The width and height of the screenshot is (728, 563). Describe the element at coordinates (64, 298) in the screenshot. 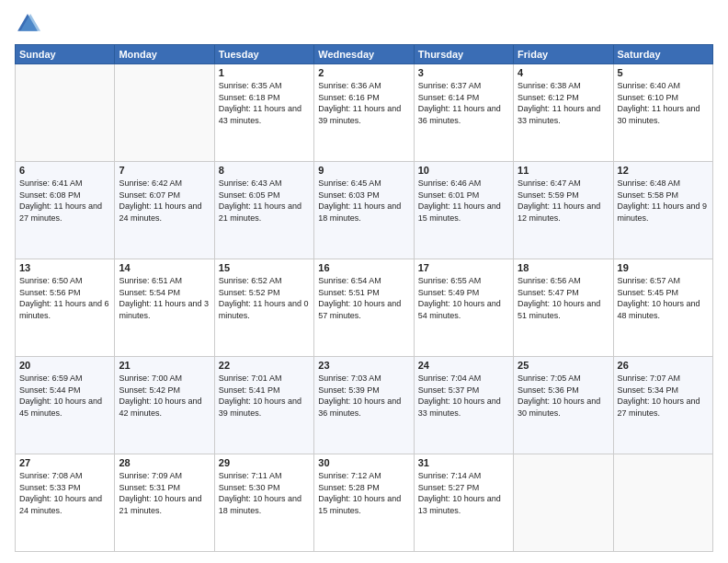

I see `day-info: Sunrise: 6:50 AM Sunset: 5:56 PM Dayligh…` at that location.